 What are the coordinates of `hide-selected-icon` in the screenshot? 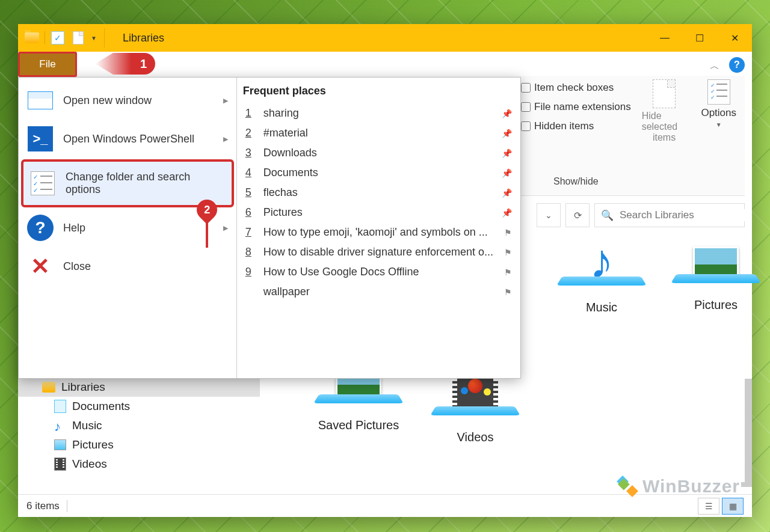 It's located at (664, 94).